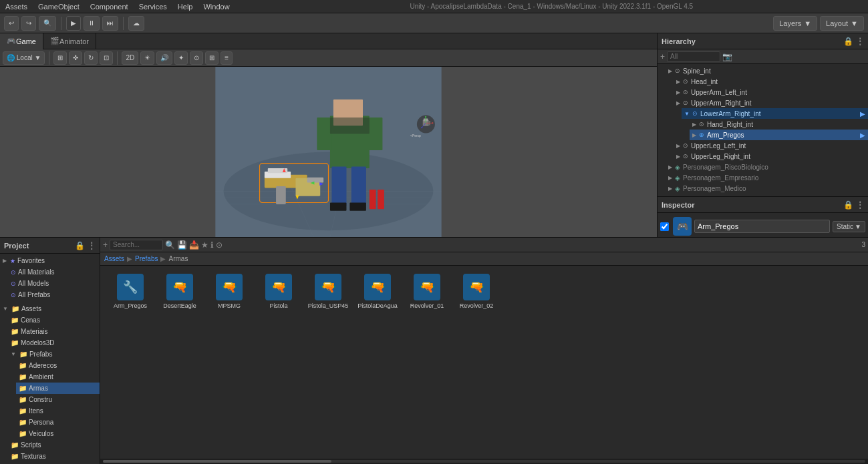 The width and height of the screenshot is (868, 464). Describe the element at coordinates (114, 259) in the screenshot. I see `breadcrumb-assets: Assets` at that location.